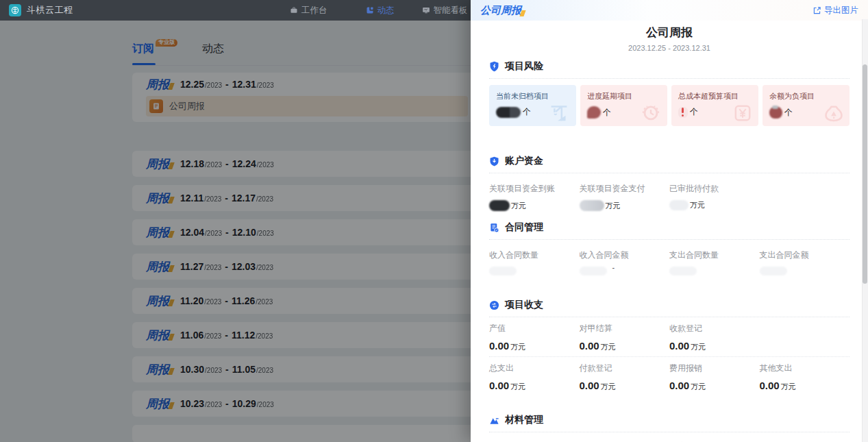 This screenshot has width=868, height=442. Describe the element at coordinates (15, 10) in the screenshot. I see `app-logo-icon` at that location.